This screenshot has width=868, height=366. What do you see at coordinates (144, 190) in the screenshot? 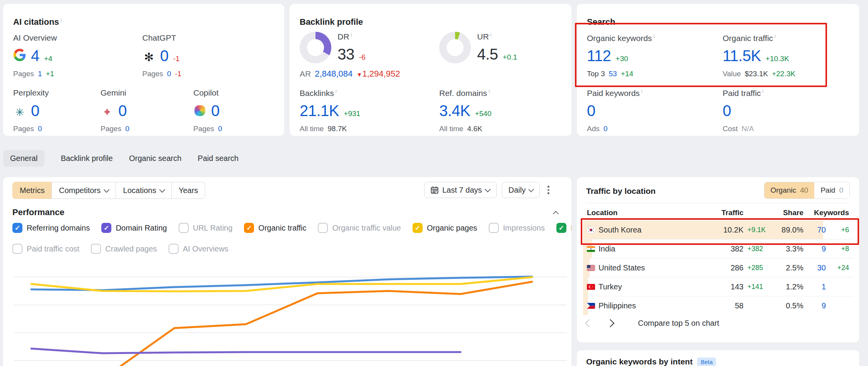
I see `locations-dropdown: Locations` at bounding box center [144, 190].